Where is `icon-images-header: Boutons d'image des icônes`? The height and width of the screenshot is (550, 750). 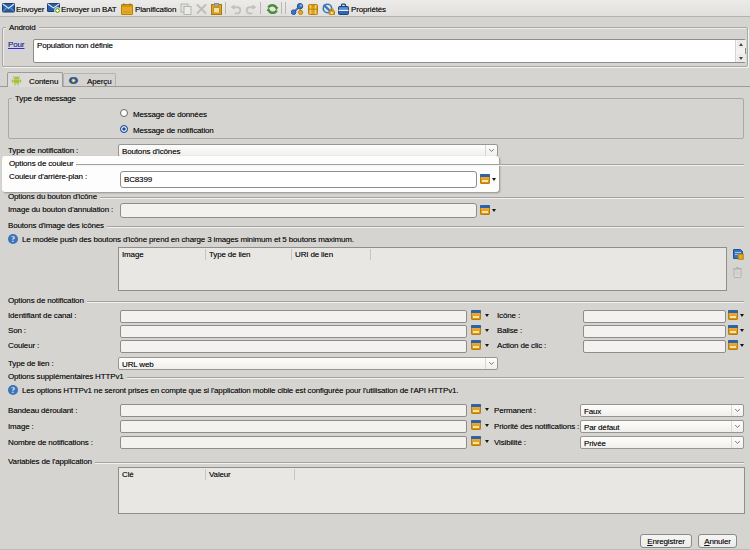
icon-images-header: Boutons d'image des icônes is located at coordinates (376, 226).